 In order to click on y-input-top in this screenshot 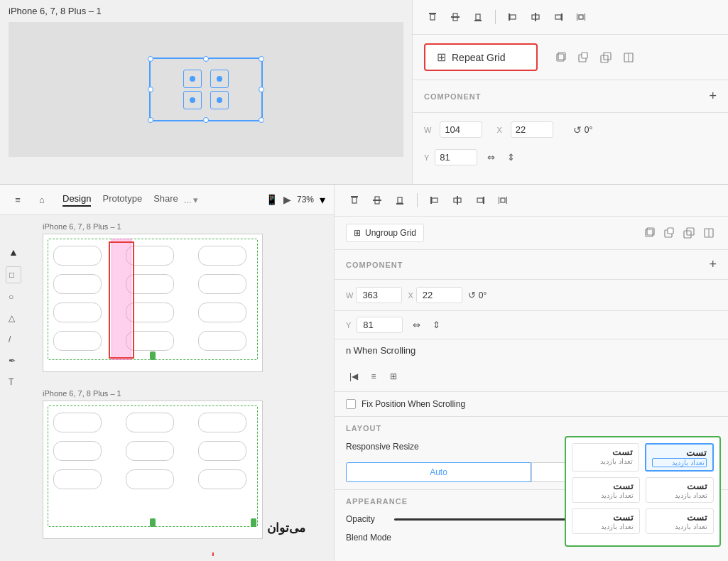, I will do `click(456, 158)`.